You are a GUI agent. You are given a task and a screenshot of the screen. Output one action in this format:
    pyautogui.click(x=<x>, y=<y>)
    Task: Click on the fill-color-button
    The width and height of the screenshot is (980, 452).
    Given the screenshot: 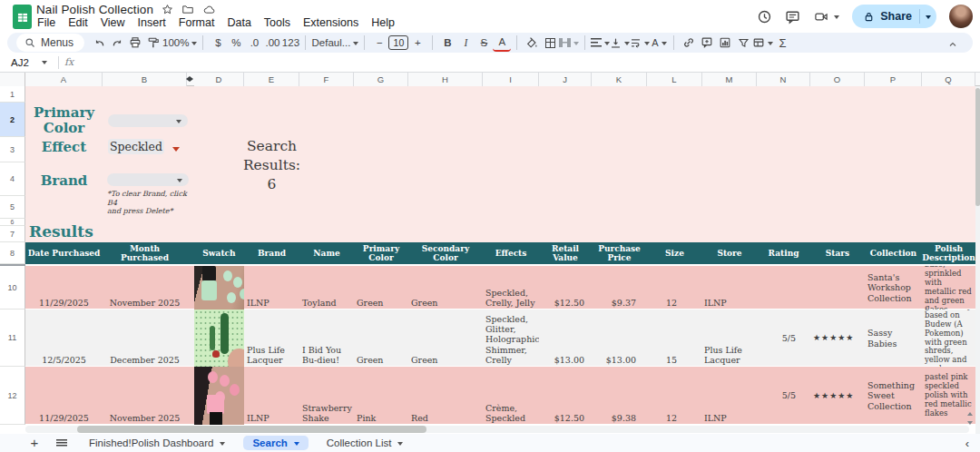 What is the action you would take?
    pyautogui.click(x=532, y=43)
    